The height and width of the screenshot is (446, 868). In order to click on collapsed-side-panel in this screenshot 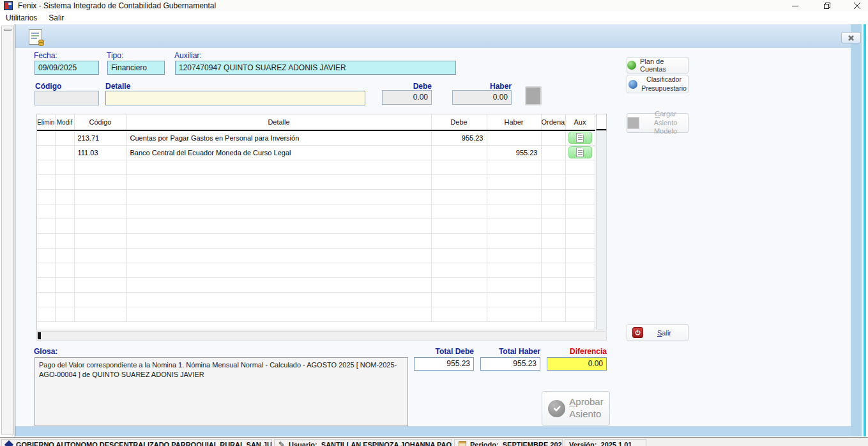, I will do `click(8, 230)`.